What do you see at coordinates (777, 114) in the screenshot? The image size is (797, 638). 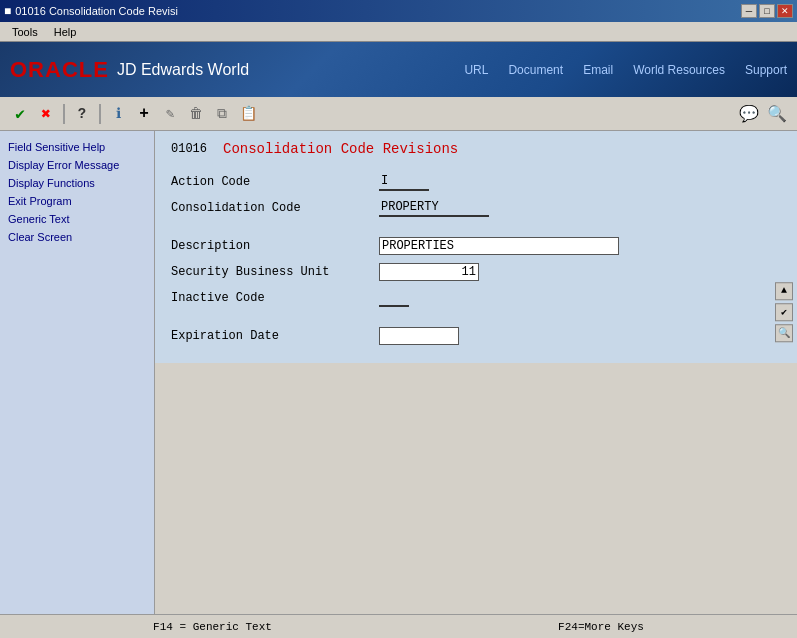 I see `search-button: 🔍` at bounding box center [777, 114].